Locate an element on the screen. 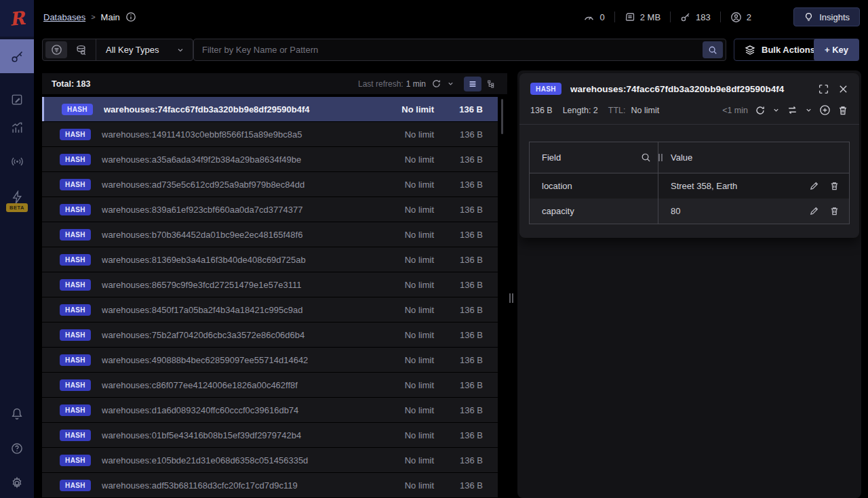 The width and height of the screenshot is (868, 498). search-button is located at coordinates (713, 50).